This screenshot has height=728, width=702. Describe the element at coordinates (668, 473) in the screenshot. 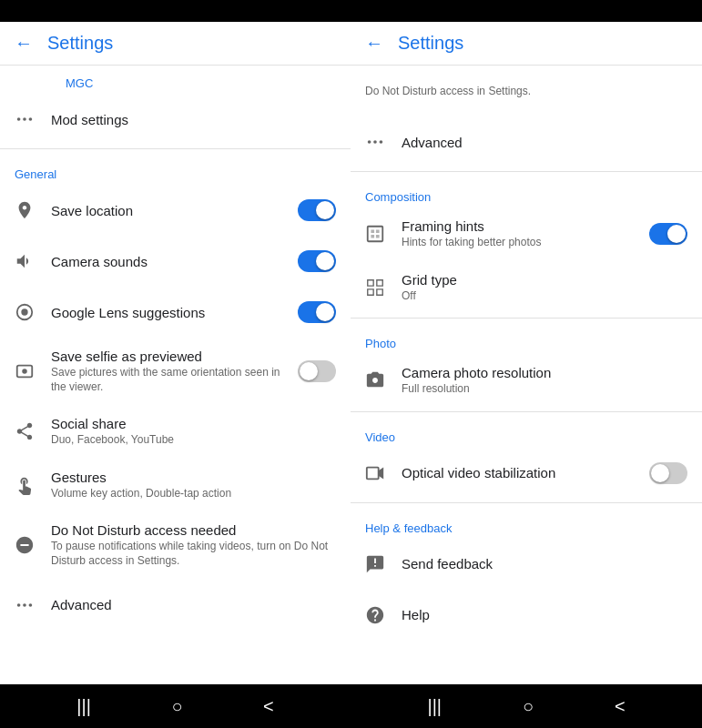

I see `optical-video-stab-toggle-wrap` at that location.